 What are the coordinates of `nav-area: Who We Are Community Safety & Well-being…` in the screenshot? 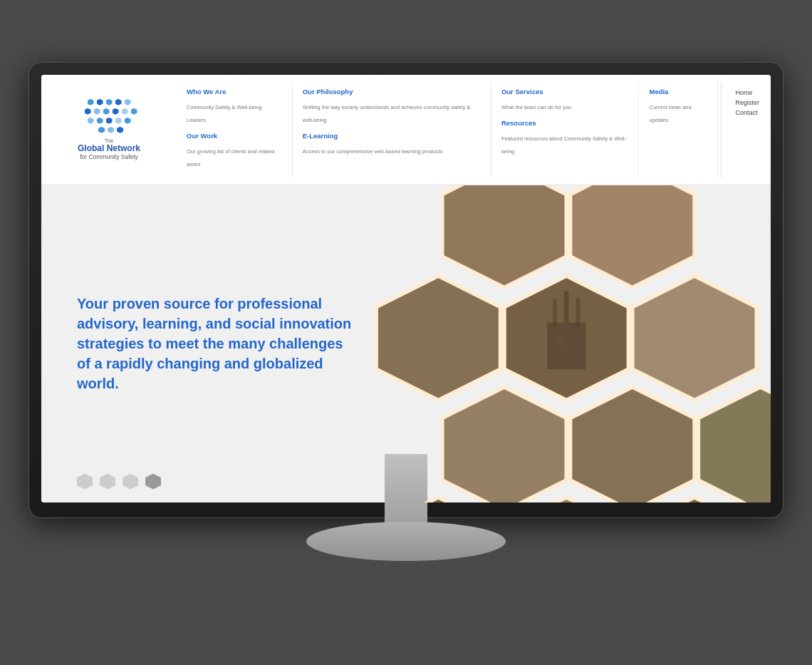 It's located at (474, 130).